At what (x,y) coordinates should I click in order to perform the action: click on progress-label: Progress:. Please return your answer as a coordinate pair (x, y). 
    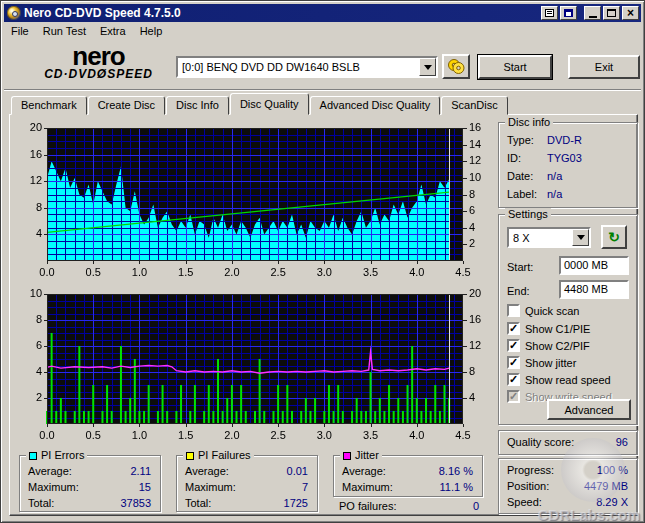
    Looking at the image, I should click on (530, 470).